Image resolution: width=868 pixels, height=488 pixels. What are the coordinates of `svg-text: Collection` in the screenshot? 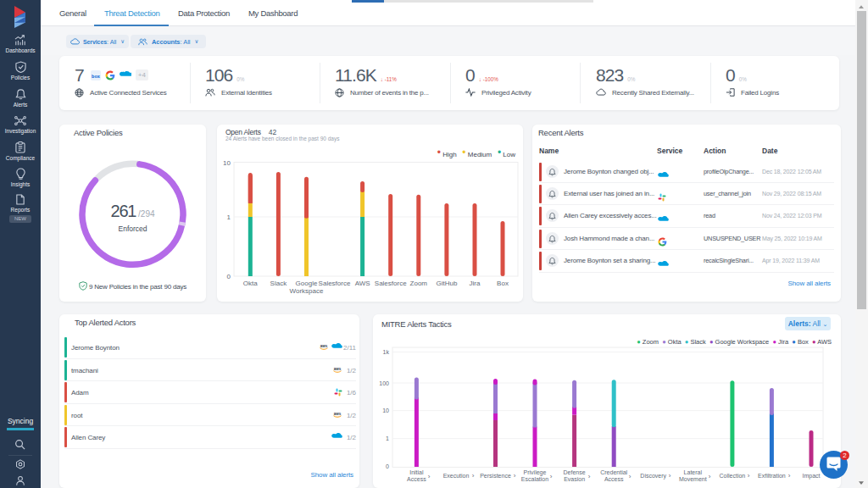 It's located at (732, 476).